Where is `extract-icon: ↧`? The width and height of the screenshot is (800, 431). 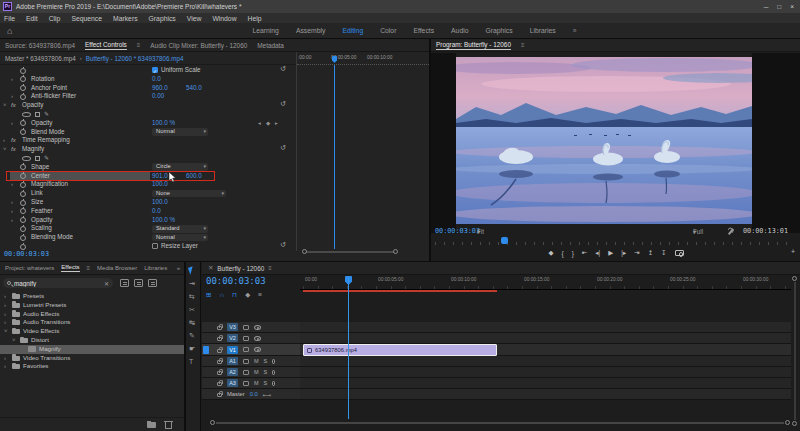 extract-icon: ↧ is located at coordinates (664, 253).